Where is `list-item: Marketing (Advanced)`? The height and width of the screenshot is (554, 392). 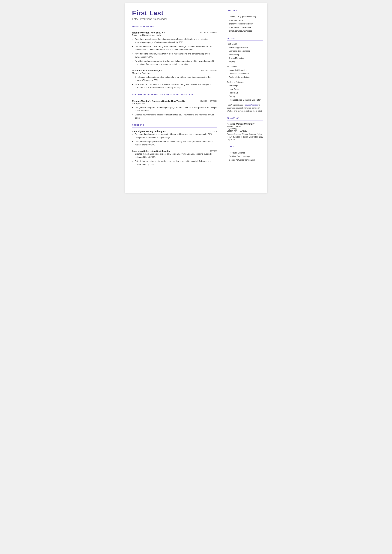 list-item: Marketing (Advanced) is located at coordinates (245, 48).